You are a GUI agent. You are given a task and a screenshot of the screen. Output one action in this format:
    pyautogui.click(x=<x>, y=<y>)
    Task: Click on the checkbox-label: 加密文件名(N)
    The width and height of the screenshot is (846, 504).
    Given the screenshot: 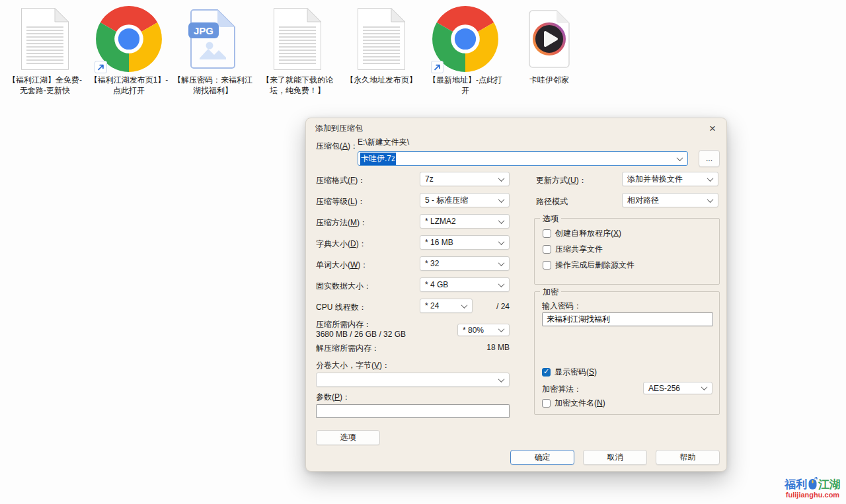 What is the action you would take?
    pyautogui.click(x=580, y=403)
    